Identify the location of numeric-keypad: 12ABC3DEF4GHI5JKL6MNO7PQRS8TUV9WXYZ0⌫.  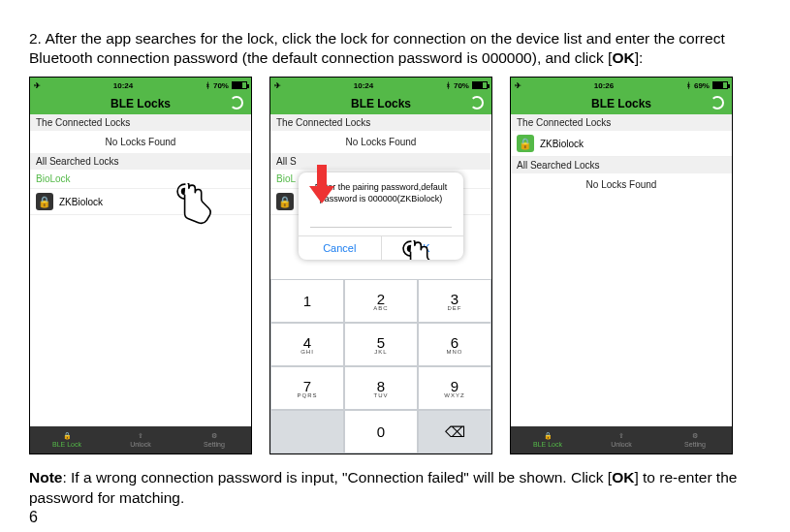
(381, 366).